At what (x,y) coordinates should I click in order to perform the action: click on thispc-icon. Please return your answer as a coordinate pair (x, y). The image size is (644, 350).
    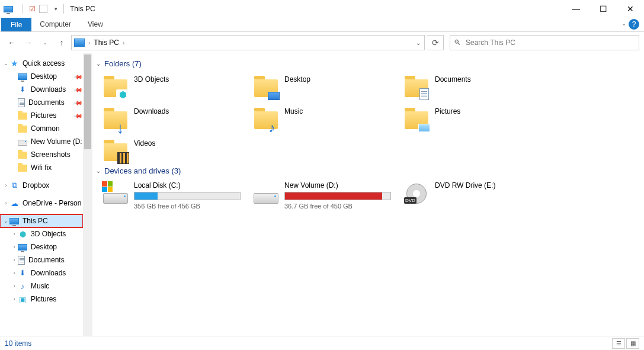
    Looking at the image, I should click on (79, 43).